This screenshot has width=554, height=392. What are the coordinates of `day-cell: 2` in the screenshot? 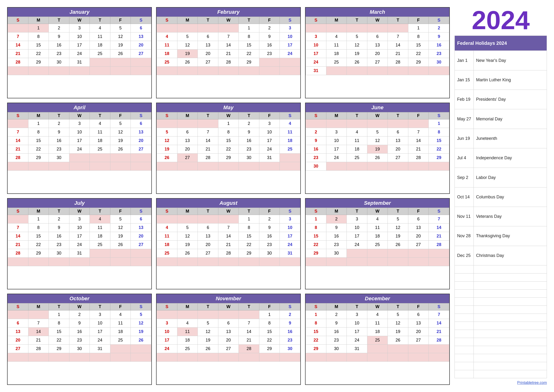 It's located at (439, 28).